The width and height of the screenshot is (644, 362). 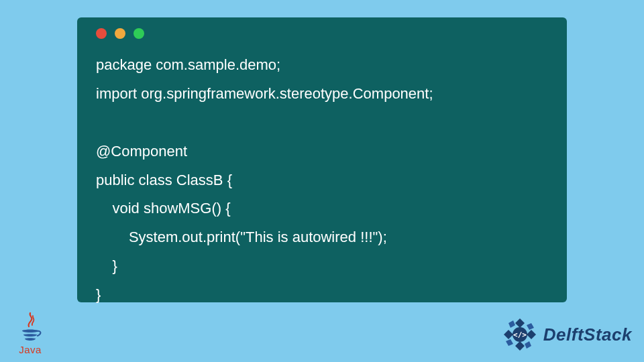 What do you see at coordinates (30, 350) in the screenshot?
I see `java-logo-text: Java` at bounding box center [30, 350].